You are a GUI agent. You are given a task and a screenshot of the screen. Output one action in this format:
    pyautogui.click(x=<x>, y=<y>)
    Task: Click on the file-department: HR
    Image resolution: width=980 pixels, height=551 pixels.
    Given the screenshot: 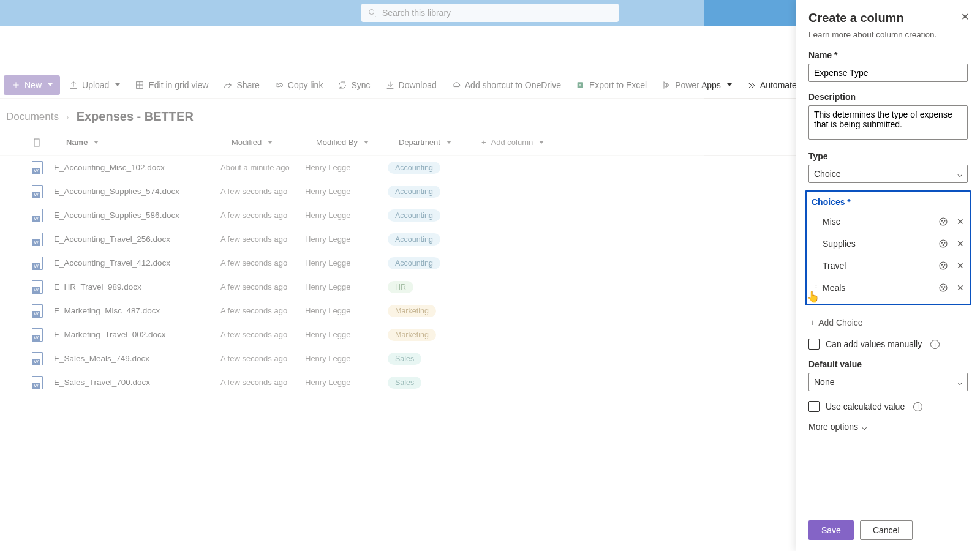 What is the action you would take?
    pyautogui.click(x=401, y=287)
    